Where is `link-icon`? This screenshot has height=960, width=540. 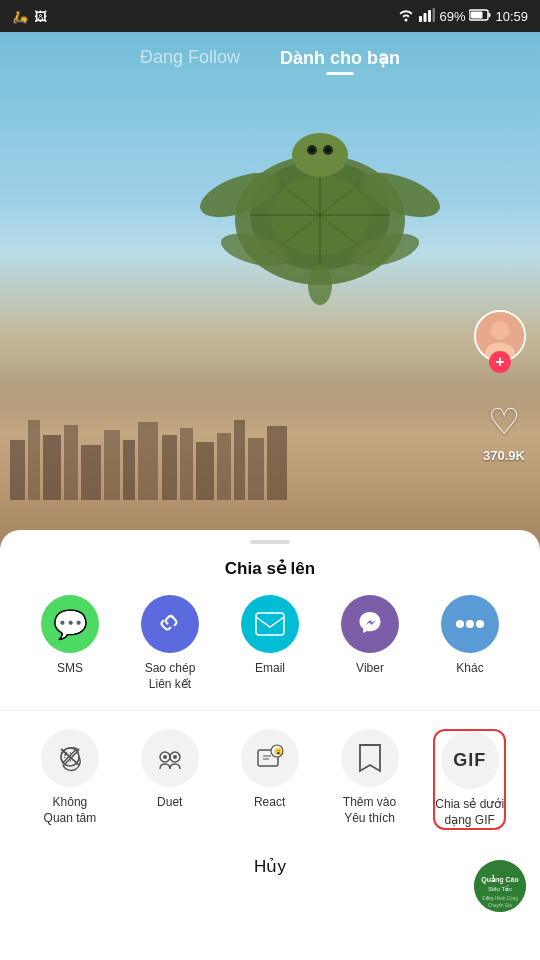
link-icon is located at coordinates (170, 624).